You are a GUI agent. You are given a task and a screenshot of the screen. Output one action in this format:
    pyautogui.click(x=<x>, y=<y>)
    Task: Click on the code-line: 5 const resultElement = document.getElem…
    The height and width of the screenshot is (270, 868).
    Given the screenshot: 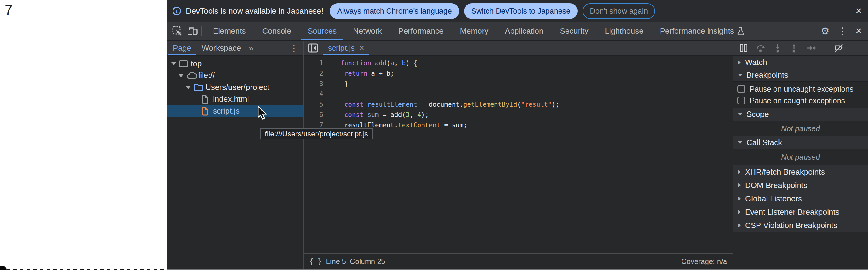 What is the action you would take?
    pyautogui.click(x=518, y=104)
    